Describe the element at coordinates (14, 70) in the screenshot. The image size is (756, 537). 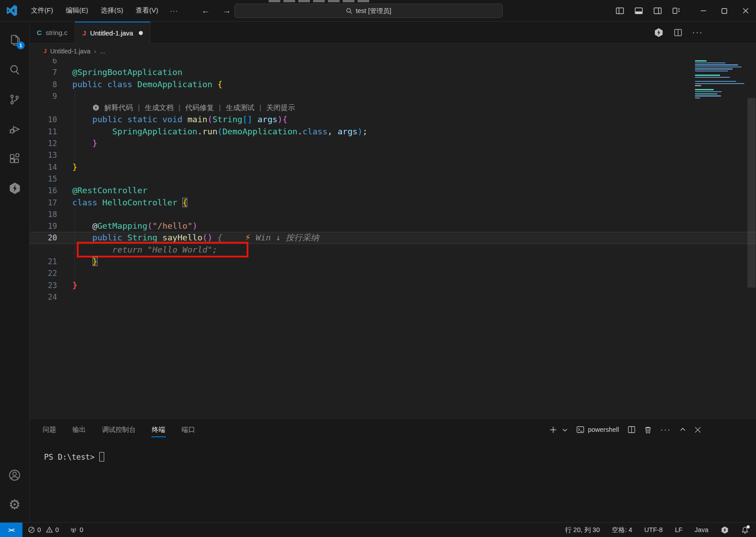
I see `search-sidebar-icon` at that location.